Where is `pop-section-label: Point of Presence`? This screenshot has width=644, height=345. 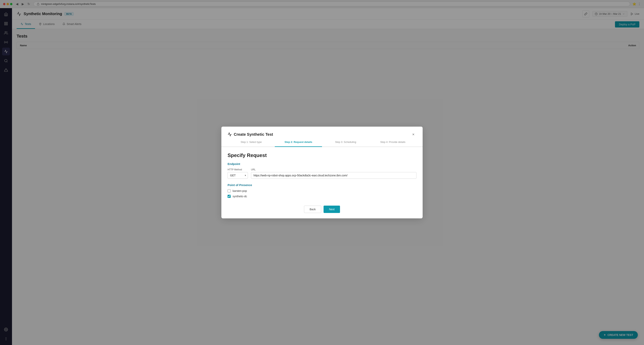
pop-section-label: Point of Presence is located at coordinates (322, 185).